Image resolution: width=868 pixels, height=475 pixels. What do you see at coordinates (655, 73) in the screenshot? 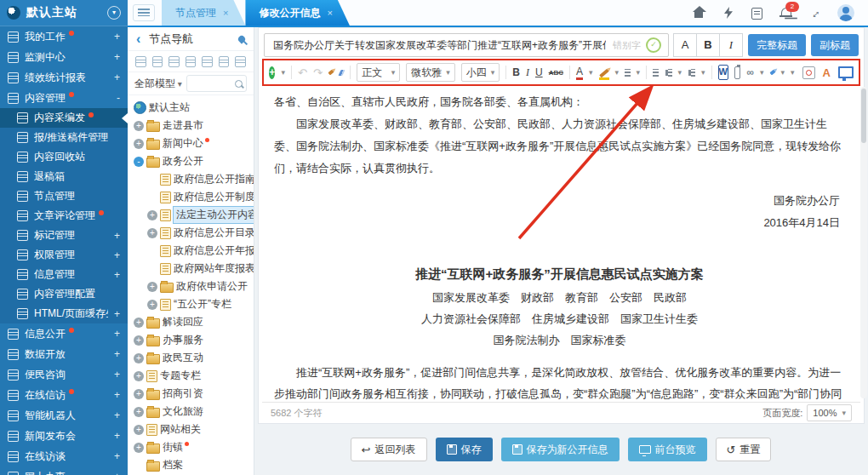
I see `indent-icon` at bounding box center [655, 73].